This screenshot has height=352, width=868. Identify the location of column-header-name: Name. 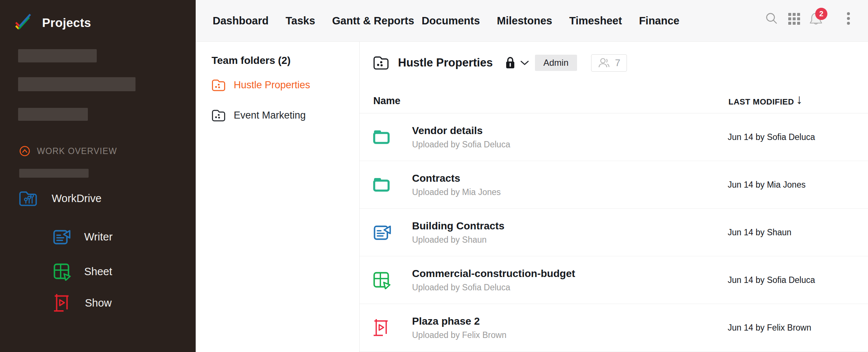
(387, 101).